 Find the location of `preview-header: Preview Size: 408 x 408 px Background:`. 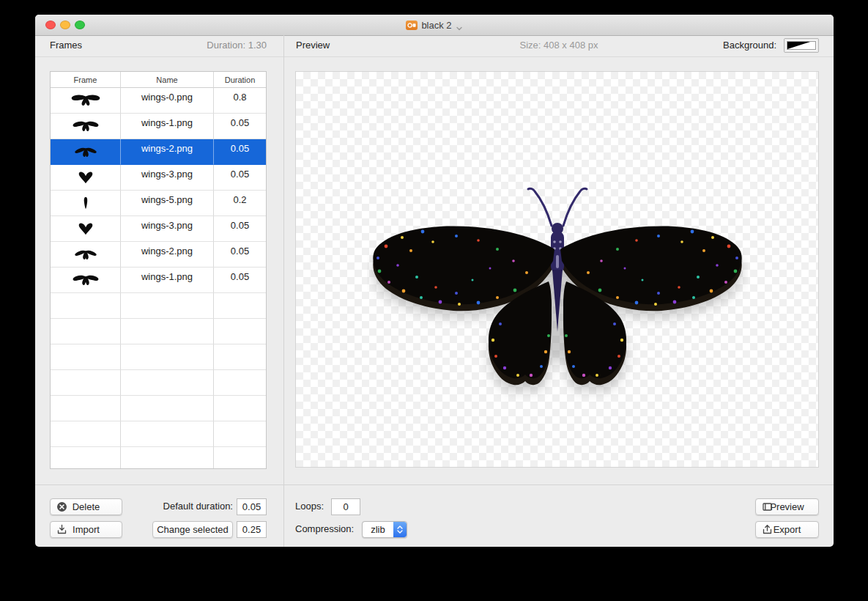

preview-header: Preview Size: 408 x 408 px Background: is located at coordinates (559, 45).